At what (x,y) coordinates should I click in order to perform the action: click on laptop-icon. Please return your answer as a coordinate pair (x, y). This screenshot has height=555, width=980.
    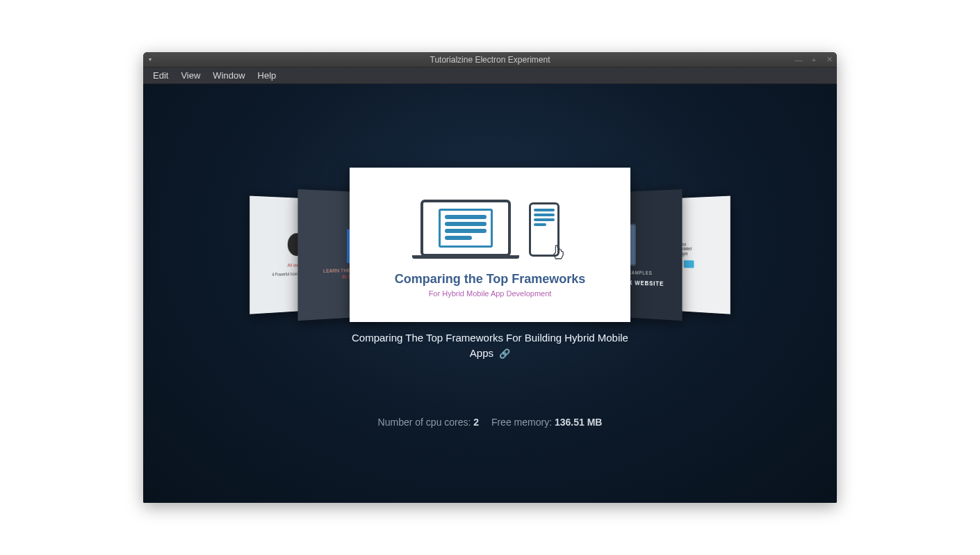
    Looking at the image, I should click on (466, 228).